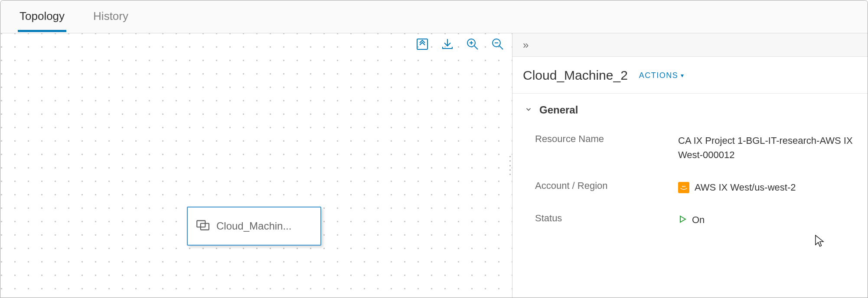 The image size is (868, 298). What do you see at coordinates (690, 197) in the screenshot?
I see `prop-account-region: Account / Region aws AWS IX West/us-west…` at bounding box center [690, 197].